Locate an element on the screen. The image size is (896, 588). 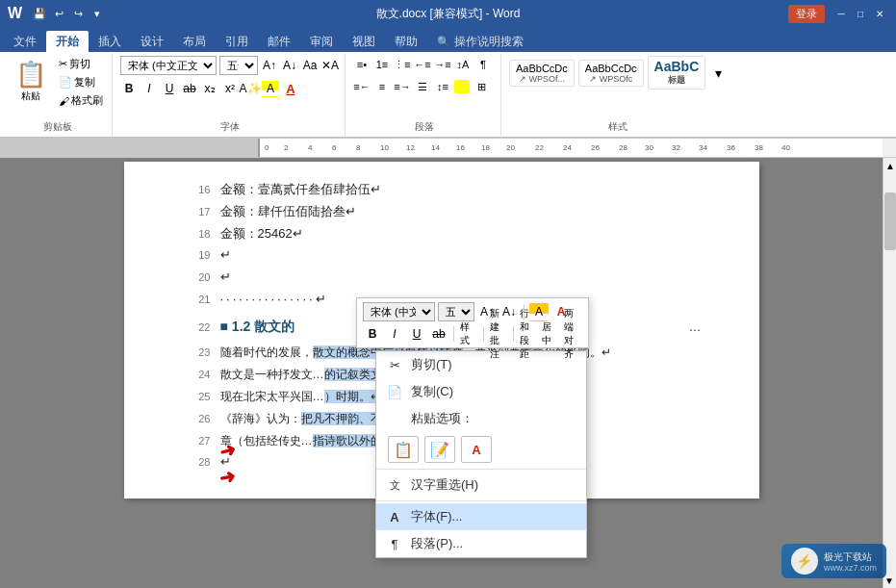
ctx-menu-item-copy: 📄 复制(C) is located at coordinates (481, 392).